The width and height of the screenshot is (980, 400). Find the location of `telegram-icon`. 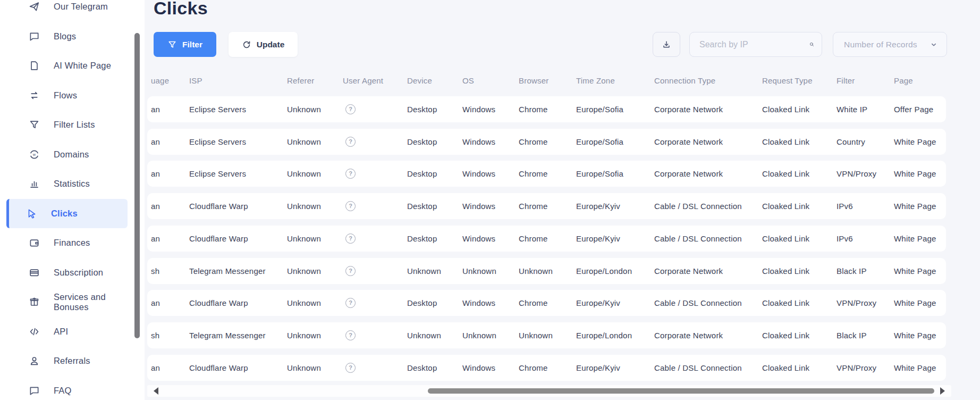

telegram-icon is located at coordinates (34, 7).